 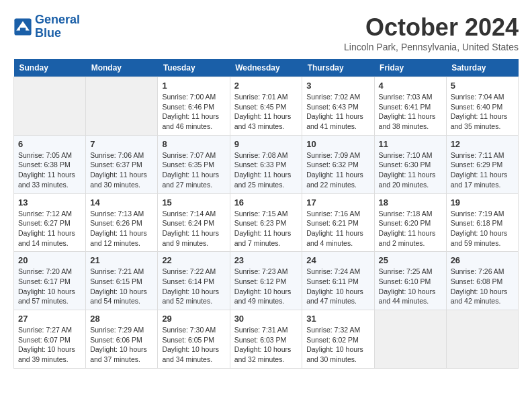 I want to click on day-number: 14, so click(x=122, y=203).